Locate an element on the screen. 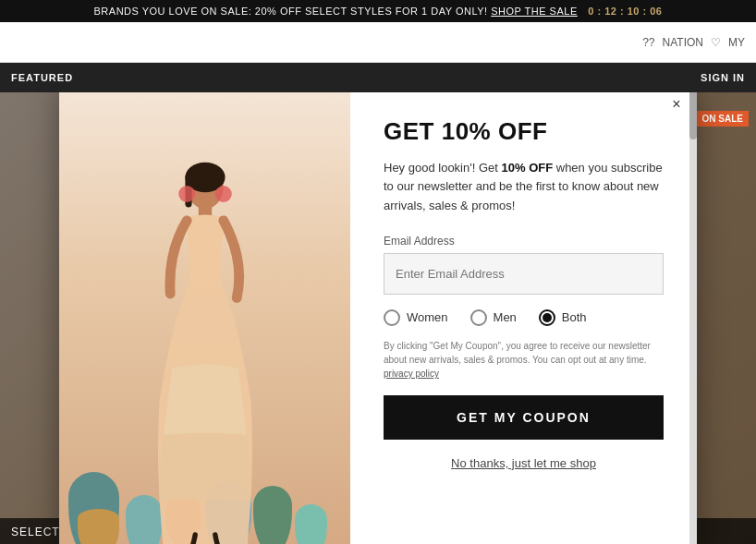 The height and width of the screenshot is (544, 756). radio-circle-both is located at coordinates (547, 318).